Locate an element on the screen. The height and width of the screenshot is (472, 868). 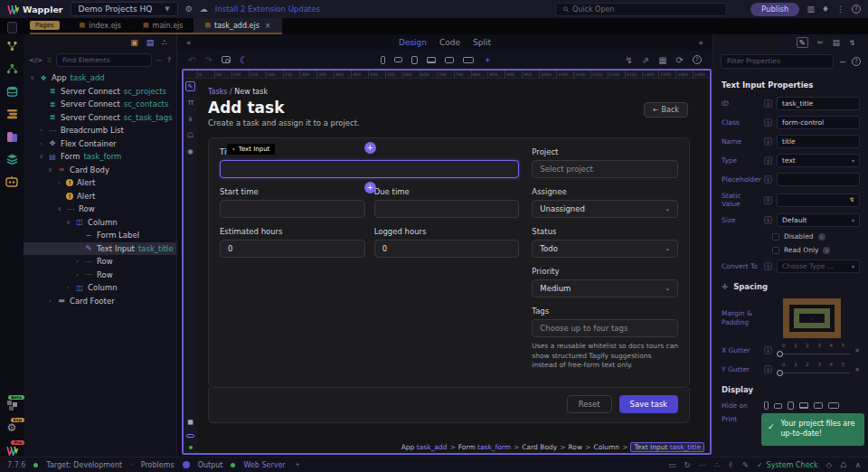
readonly-checkbox is located at coordinates (776, 250).